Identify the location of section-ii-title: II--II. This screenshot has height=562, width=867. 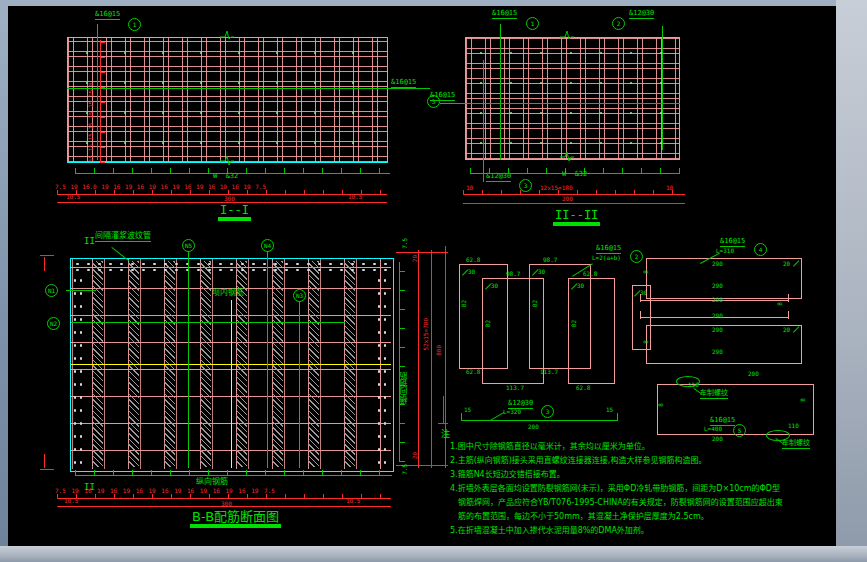
(576, 216).